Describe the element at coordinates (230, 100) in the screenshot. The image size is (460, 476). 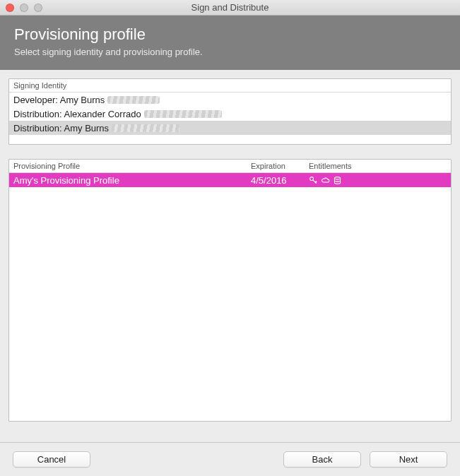
I see `signing-identity-row: Developer: Amy Burns` at that location.